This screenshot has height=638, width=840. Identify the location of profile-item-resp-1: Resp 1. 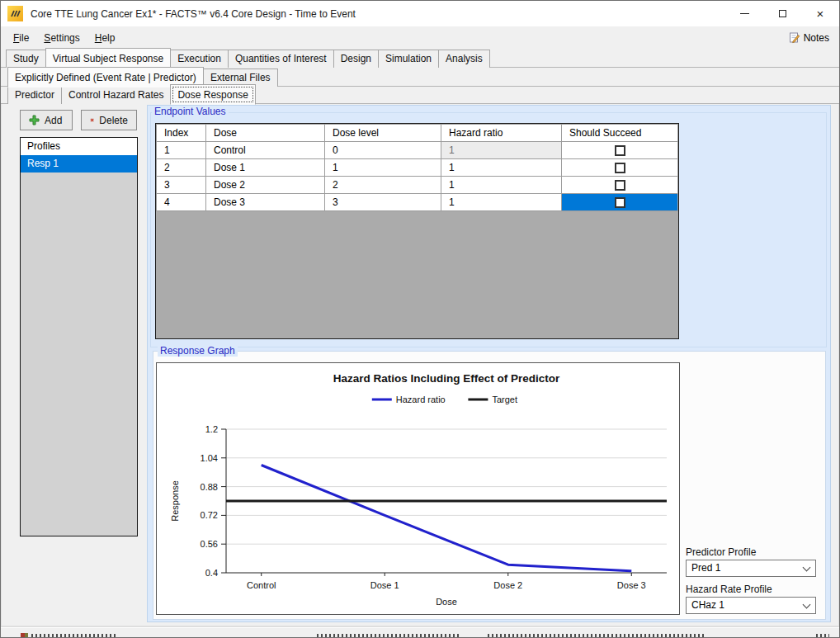
(79, 163).